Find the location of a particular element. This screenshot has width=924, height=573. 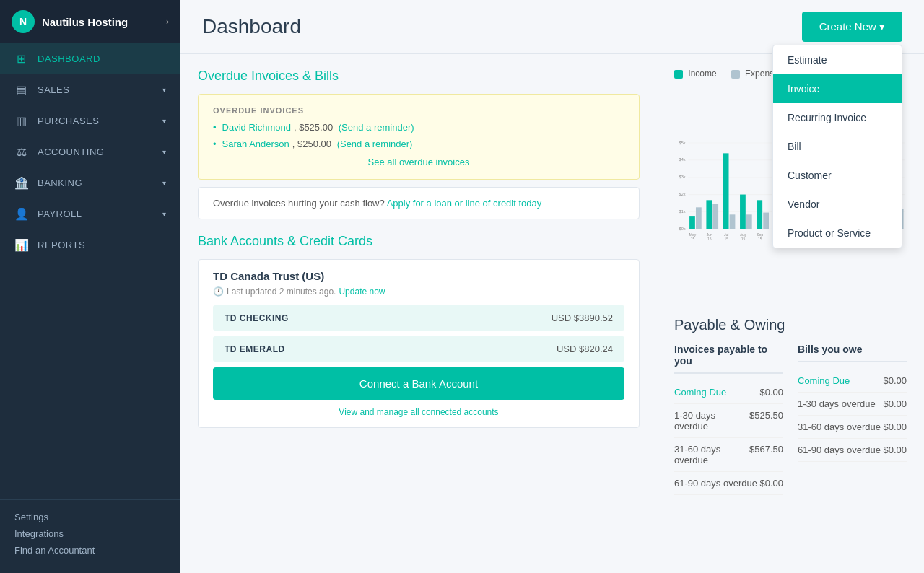

sidebar-footer: Settings Integrations Find an Accountant is located at coordinates (90, 536).